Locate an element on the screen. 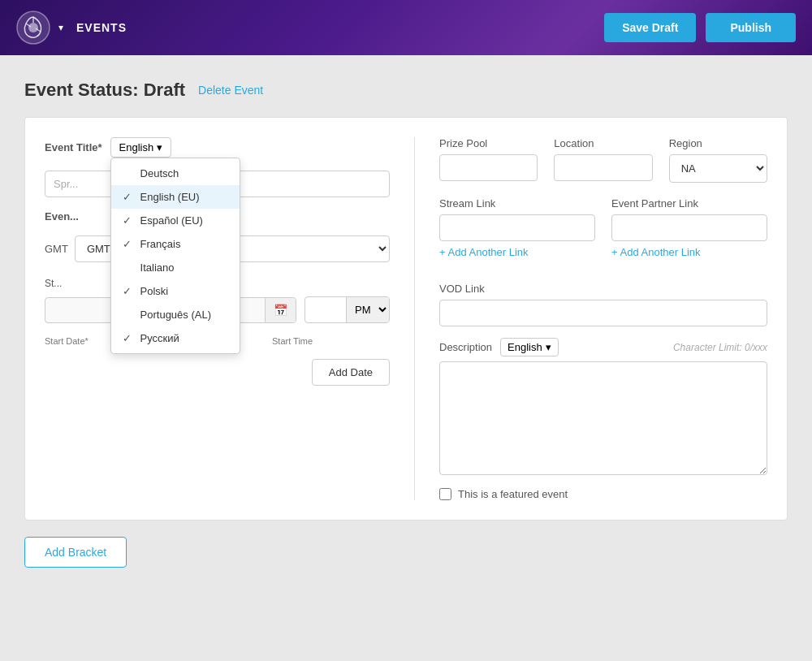  add-date-row: Add Date is located at coordinates (218, 372).